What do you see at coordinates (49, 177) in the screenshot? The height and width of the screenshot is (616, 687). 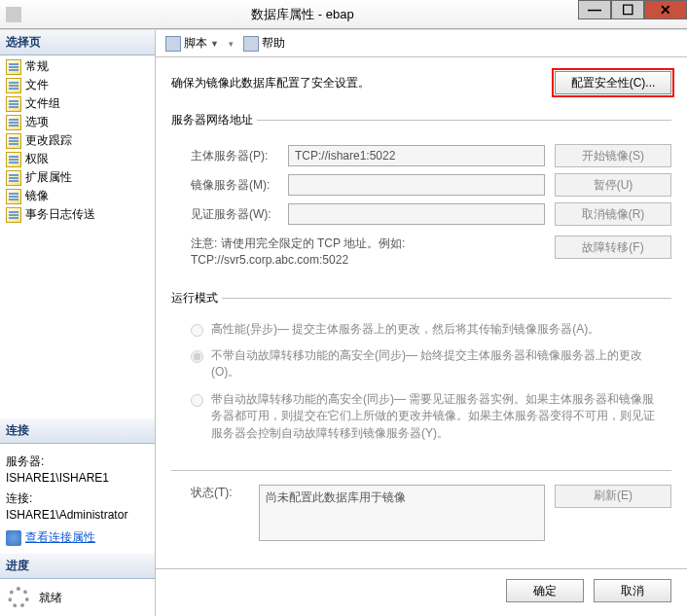 I see `page-item-label: 扩展属性` at bounding box center [49, 177].